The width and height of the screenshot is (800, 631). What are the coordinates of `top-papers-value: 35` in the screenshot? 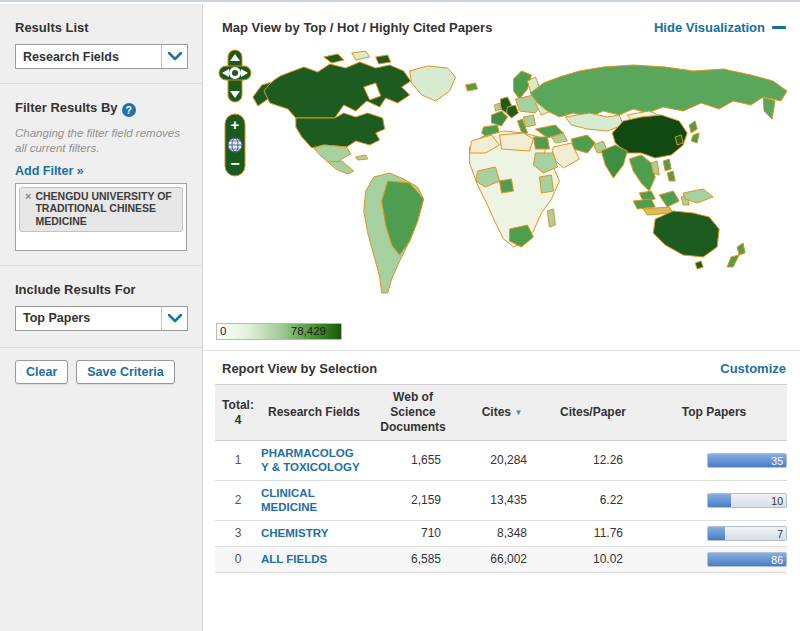 It's located at (777, 461).